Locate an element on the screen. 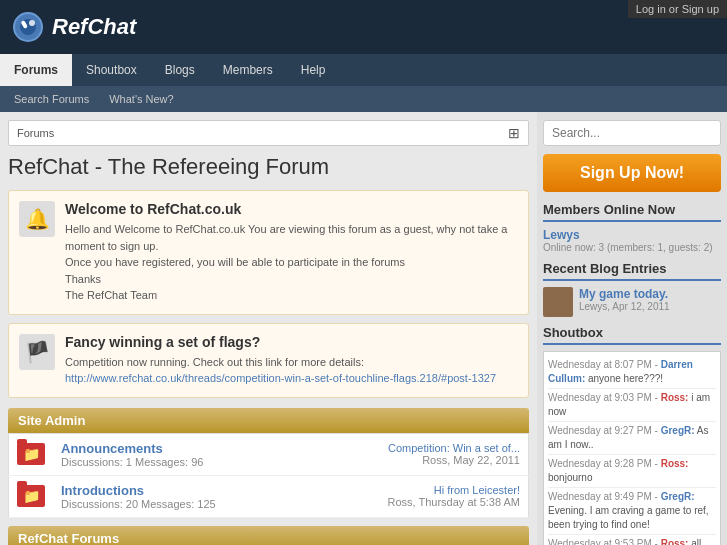  site-title: RefChat is located at coordinates (94, 27).